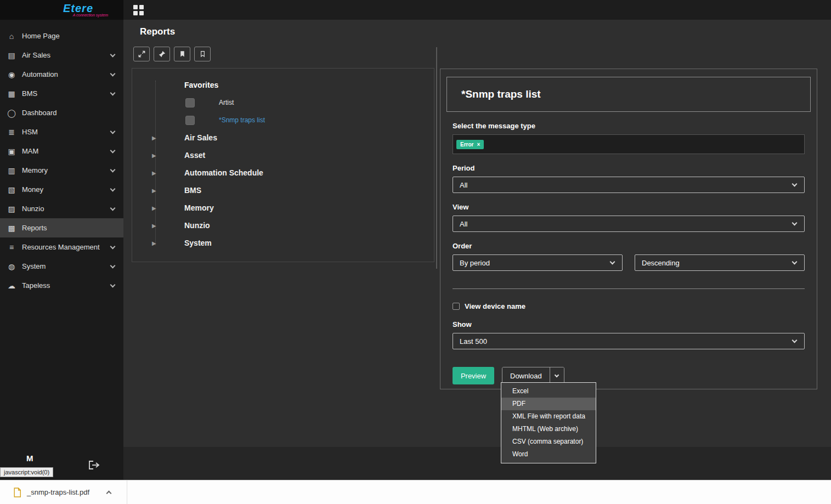 Image resolution: width=831 pixels, height=504 pixels. I want to click on tree-node-memory: ▶Memory, so click(283, 208).